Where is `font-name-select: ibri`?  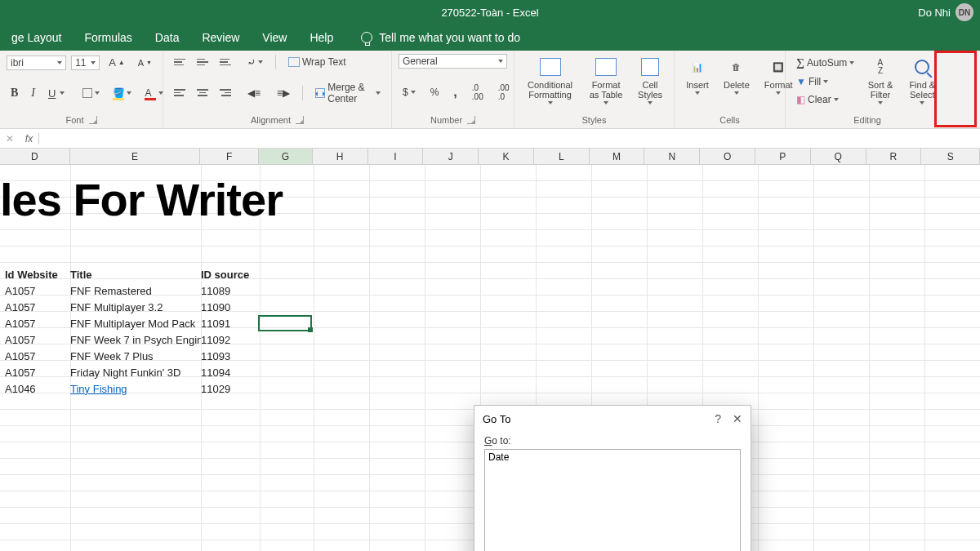 font-name-select: ibri is located at coordinates (36, 63).